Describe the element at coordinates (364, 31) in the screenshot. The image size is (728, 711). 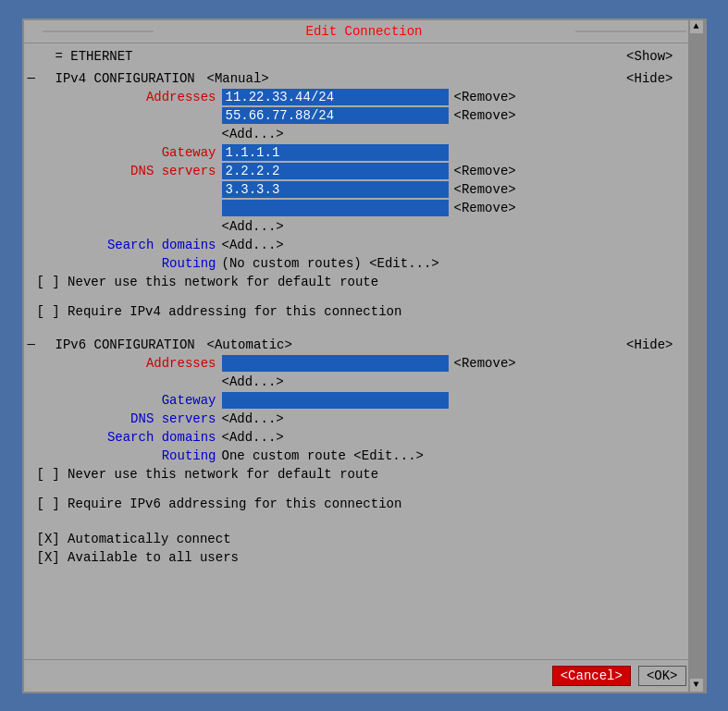
I see `window-title: Edit Connection` at that location.